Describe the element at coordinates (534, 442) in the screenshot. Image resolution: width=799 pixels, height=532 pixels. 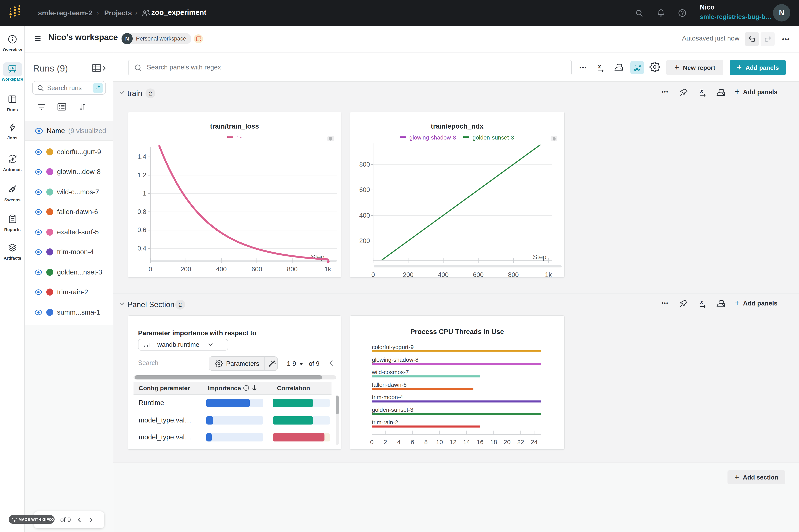
I see `svg-text: 24` at that location.